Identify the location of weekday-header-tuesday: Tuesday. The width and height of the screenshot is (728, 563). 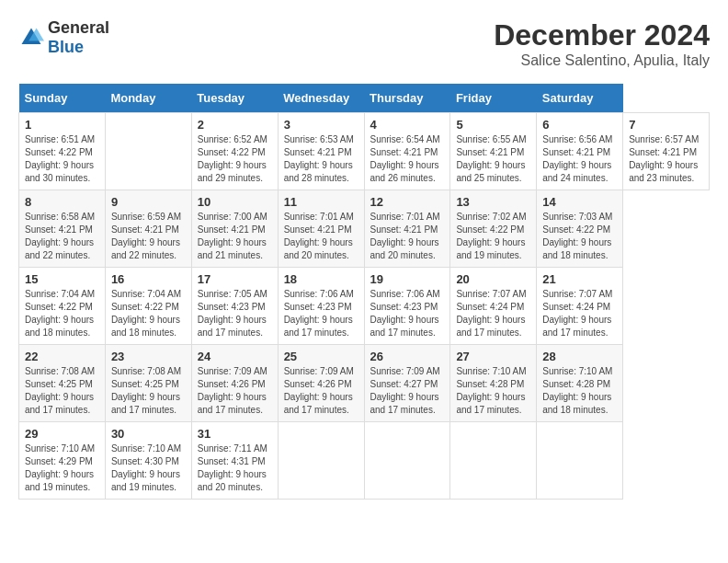
(234, 98).